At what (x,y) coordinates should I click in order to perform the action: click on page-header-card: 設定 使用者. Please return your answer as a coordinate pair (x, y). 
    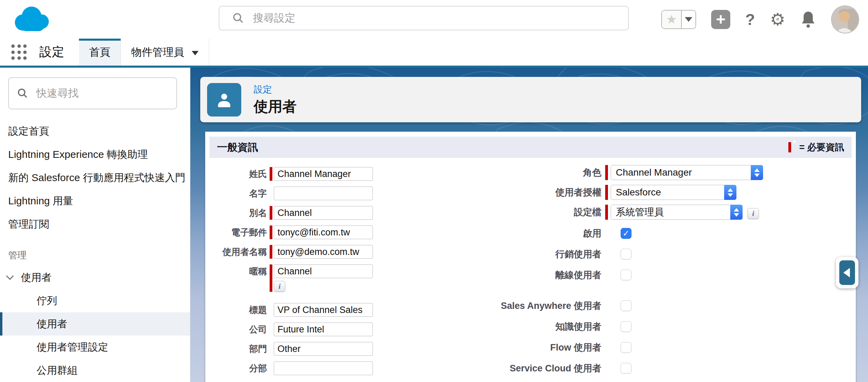
    Looking at the image, I should click on (531, 100).